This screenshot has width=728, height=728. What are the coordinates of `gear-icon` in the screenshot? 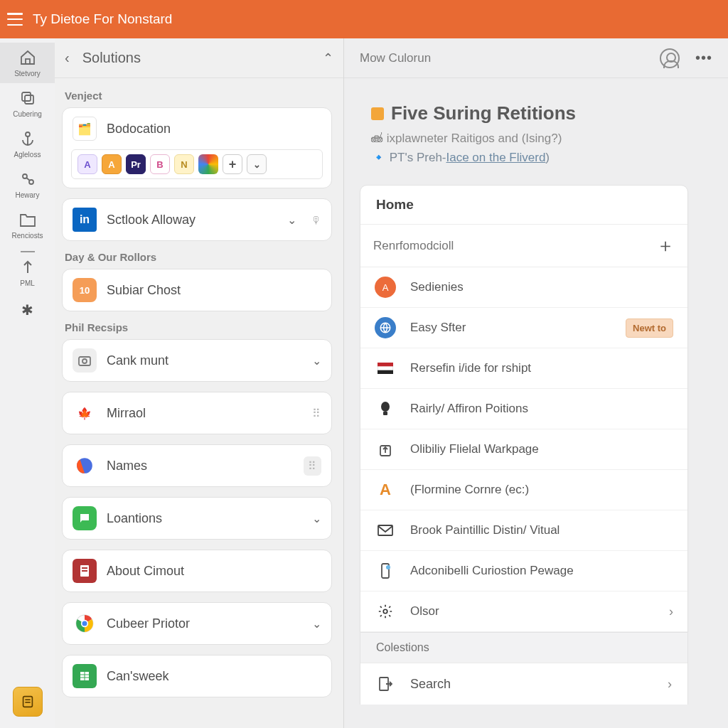 It's located at (385, 611).